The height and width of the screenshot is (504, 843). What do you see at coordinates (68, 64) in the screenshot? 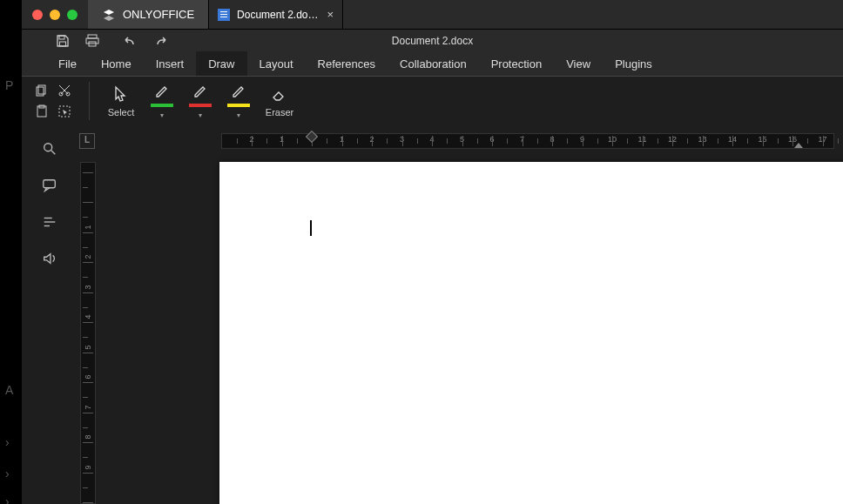
I see `menu-file: File` at bounding box center [68, 64].